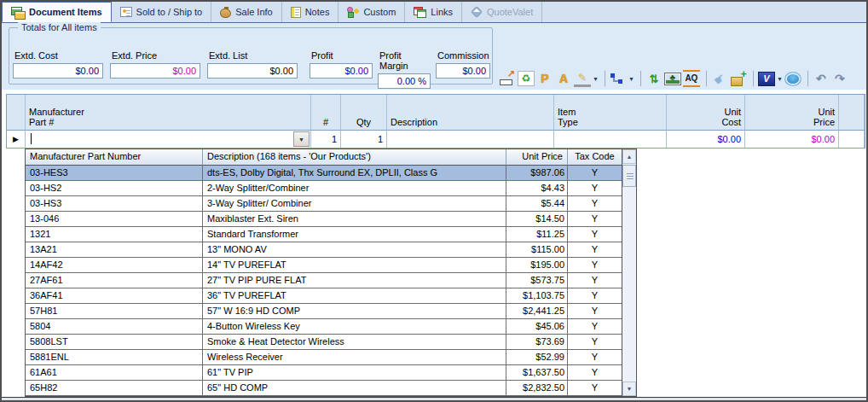  I want to click on lookup-row: 13A21 13" MONO AV $115.00 Y, so click(324, 250).